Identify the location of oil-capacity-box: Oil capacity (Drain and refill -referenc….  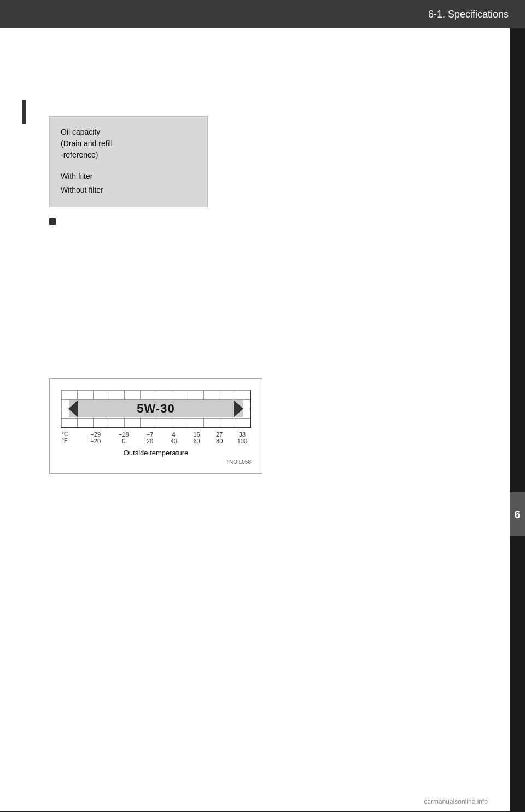
(129, 162).